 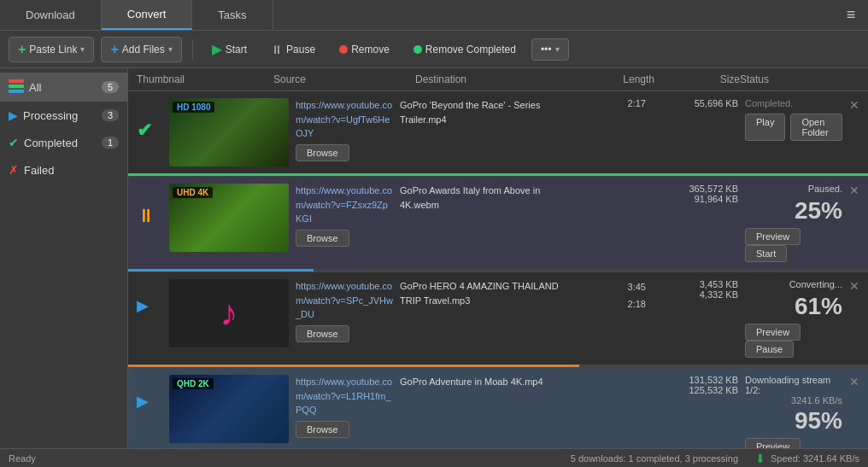 I want to click on task1-openfolder-btn: Open Folder, so click(x=817, y=127).